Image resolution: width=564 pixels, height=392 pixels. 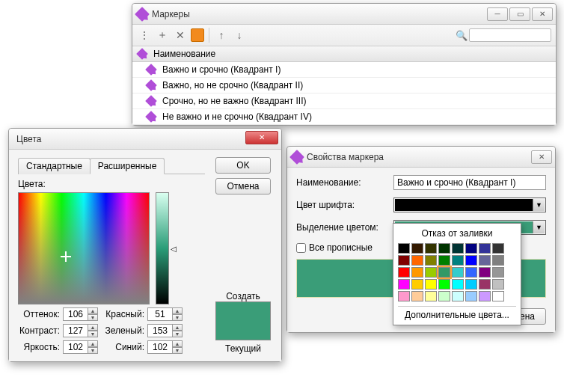 What do you see at coordinates (344, 85) in the screenshot?
I see `list-item: Важно, но не срочно (Квадрант II)` at bounding box center [344, 85].